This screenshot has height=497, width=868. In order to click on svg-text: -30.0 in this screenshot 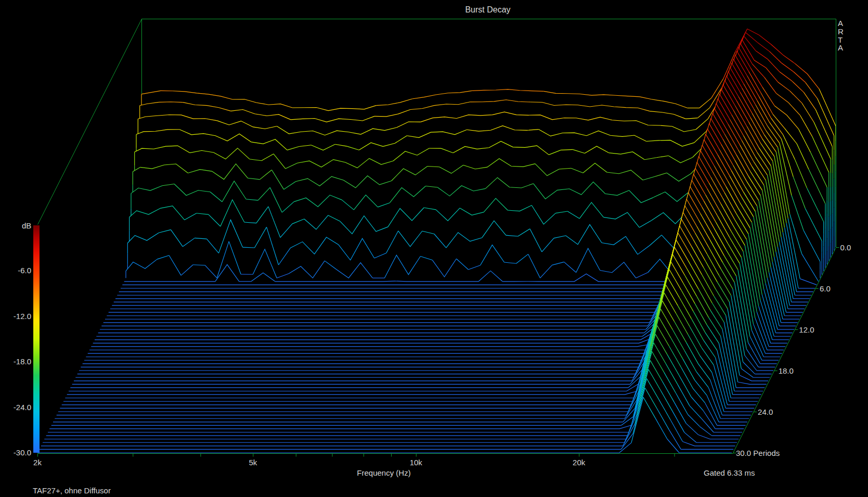, I will do `click(22, 453)`.